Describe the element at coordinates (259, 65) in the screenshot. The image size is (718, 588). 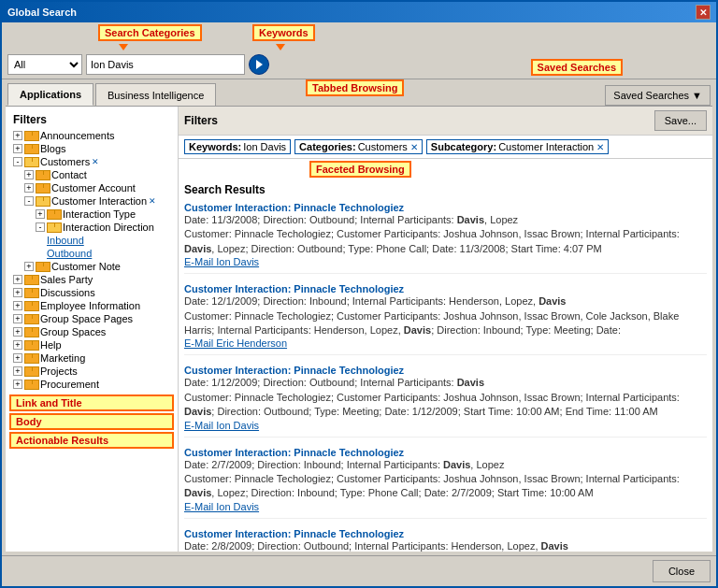
I see `search-button` at that location.